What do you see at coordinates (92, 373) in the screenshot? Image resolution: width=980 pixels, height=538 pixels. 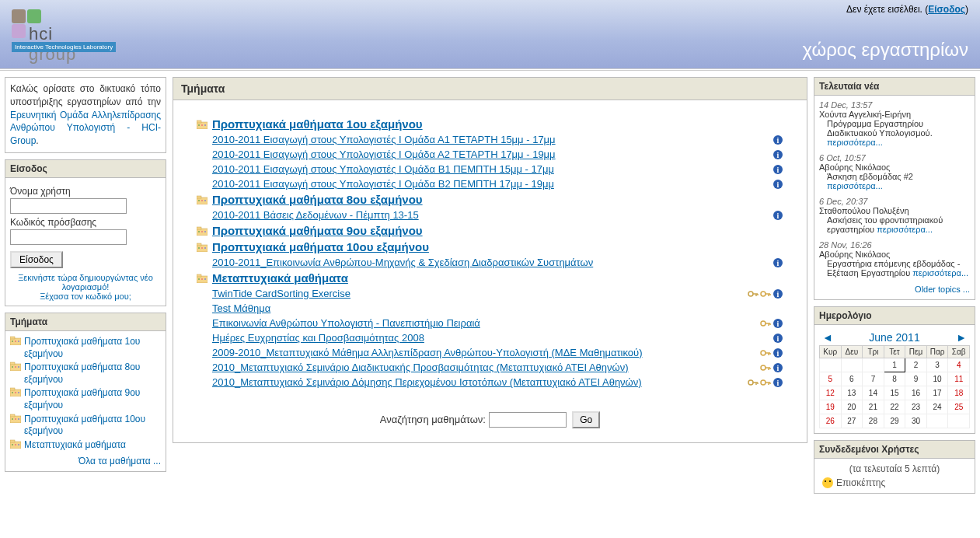 I see `sidebar-category-link: Προπτυχιακά μαθήματα 8ου εξαμήνου` at bounding box center [92, 373].